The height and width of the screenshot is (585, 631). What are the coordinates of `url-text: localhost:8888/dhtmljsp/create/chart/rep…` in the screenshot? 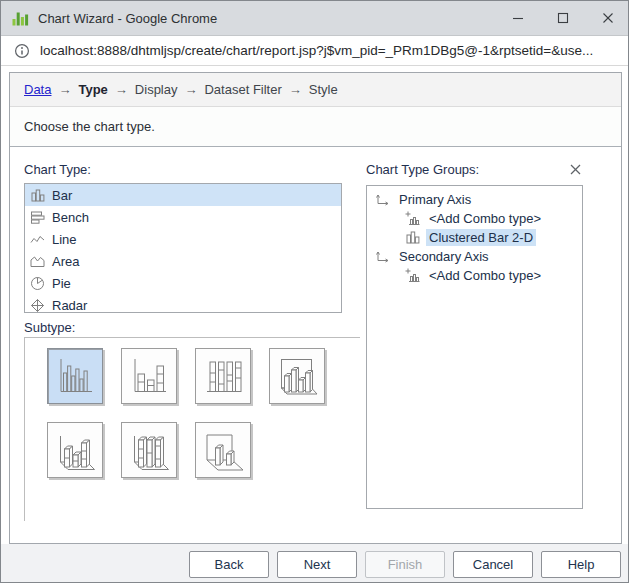 It's located at (316, 50).